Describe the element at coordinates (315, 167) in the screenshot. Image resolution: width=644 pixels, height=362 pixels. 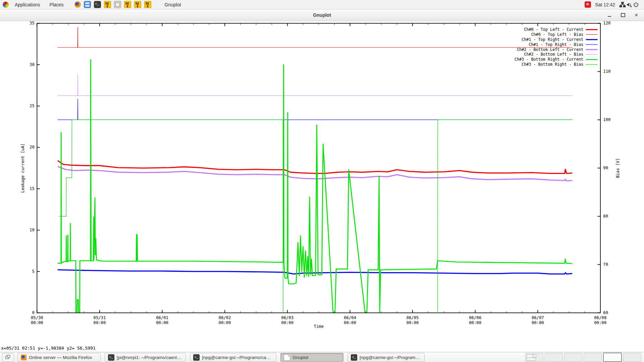
I see `series-0-line` at that location.